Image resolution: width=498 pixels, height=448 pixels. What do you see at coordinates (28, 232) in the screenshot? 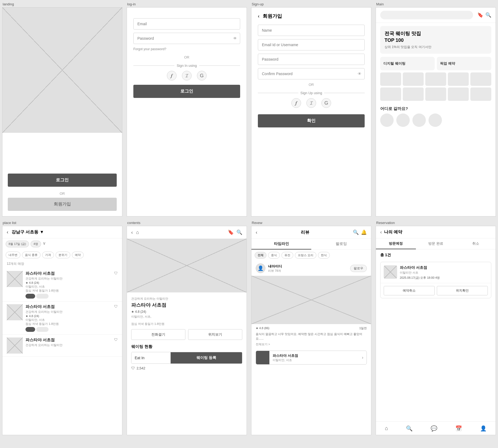
I see `location-title: 강남구 서초동 ▼` at bounding box center [28, 232].